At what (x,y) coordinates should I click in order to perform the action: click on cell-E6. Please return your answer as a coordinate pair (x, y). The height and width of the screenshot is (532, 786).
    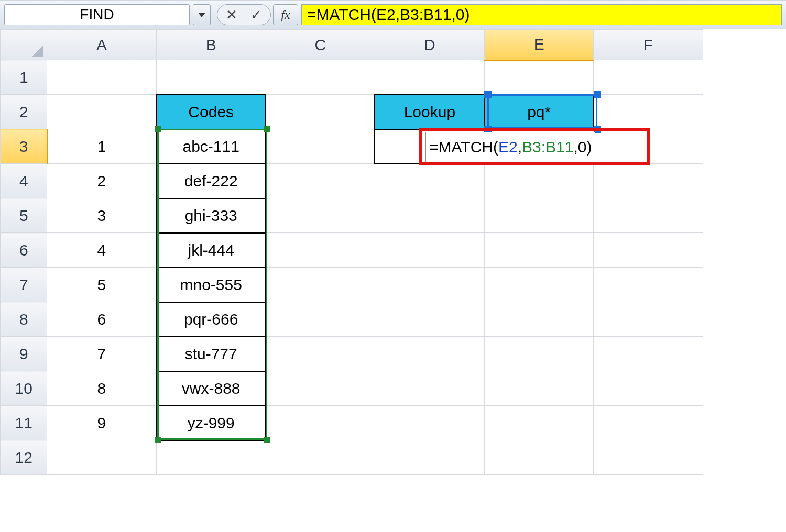
    Looking at the image, I should click on (539, 250).